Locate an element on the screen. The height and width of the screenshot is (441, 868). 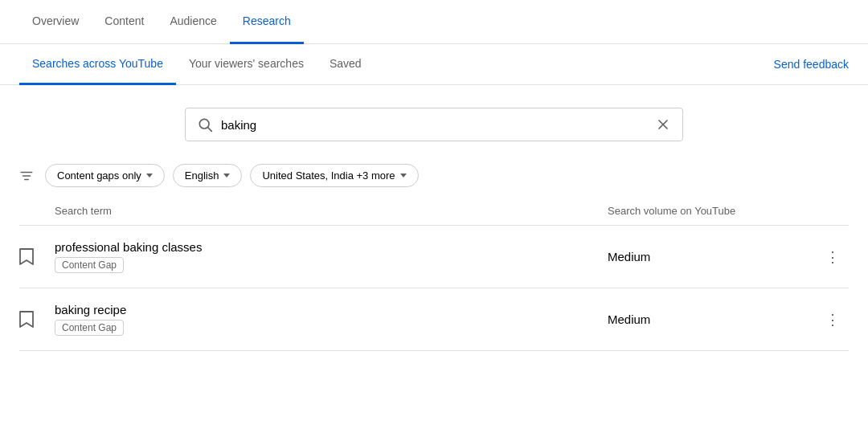
sub-nav: Searches across YouTube Your viewers' se… is located at coordinates (434, 64).